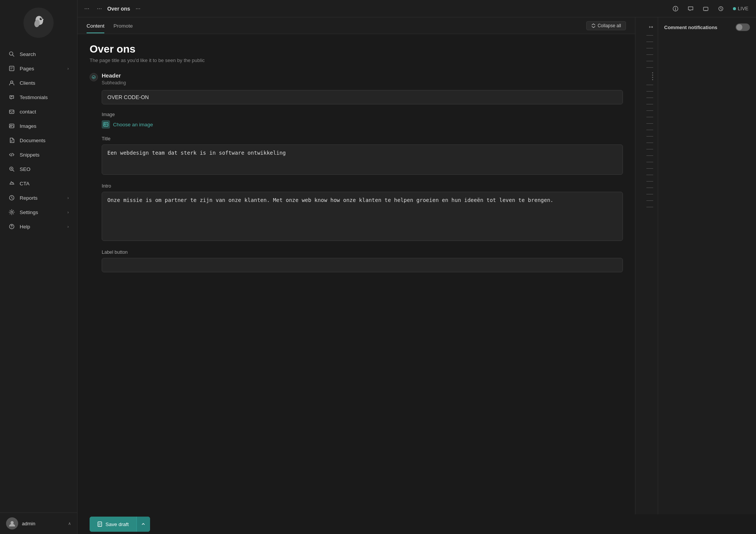 The height and width of the screenshot is (534, 756). I want to click on caret-up-icon, so click(143, 524).